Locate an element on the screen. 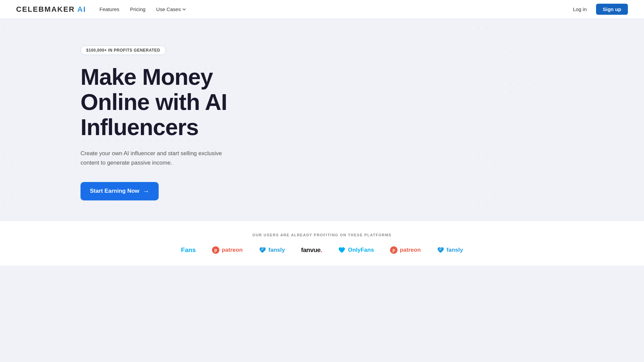 The image size is (644, 362). fanvue-logo: fanvue. is located at coordinates (311, 250).